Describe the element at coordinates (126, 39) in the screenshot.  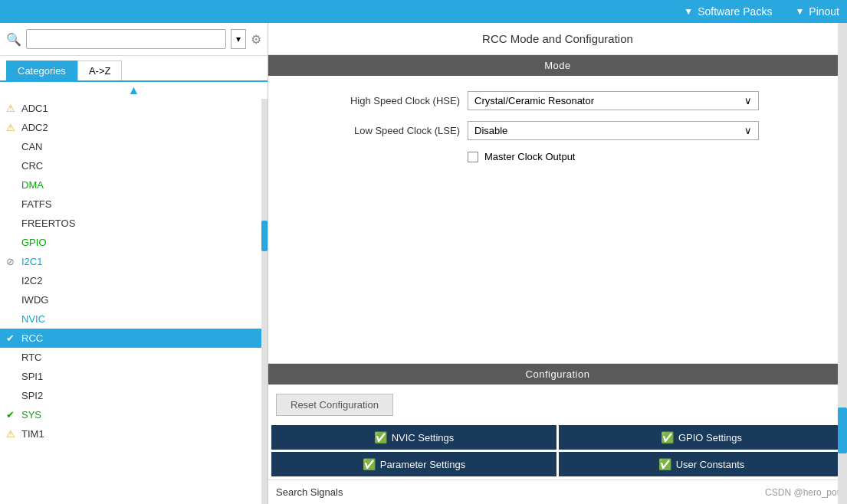
I see `search-input` at that location.